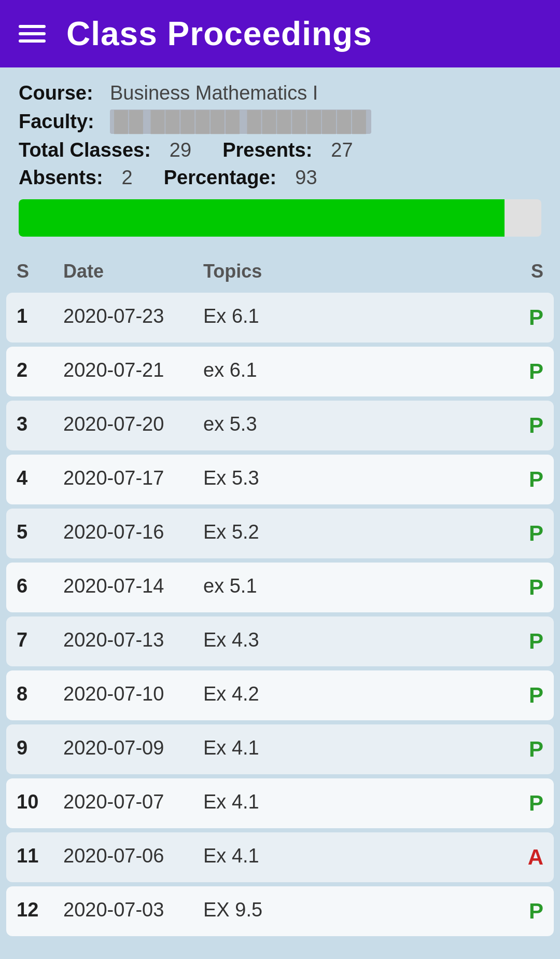  What do you see at coordinates (37, 803) in the screenshot?
I see `row-num: 10` at bounding box center [37, 803].